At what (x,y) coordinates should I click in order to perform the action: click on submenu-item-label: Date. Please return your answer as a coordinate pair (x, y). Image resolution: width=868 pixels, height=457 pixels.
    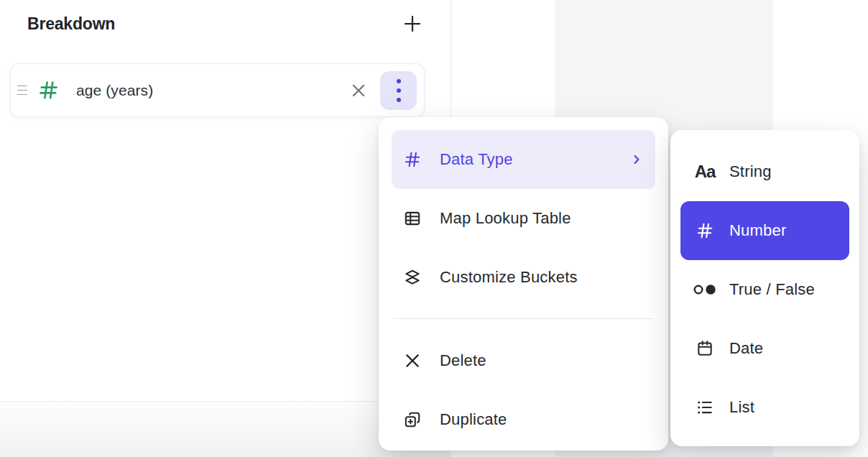
    Looking at the image, I should click on (746, 348).